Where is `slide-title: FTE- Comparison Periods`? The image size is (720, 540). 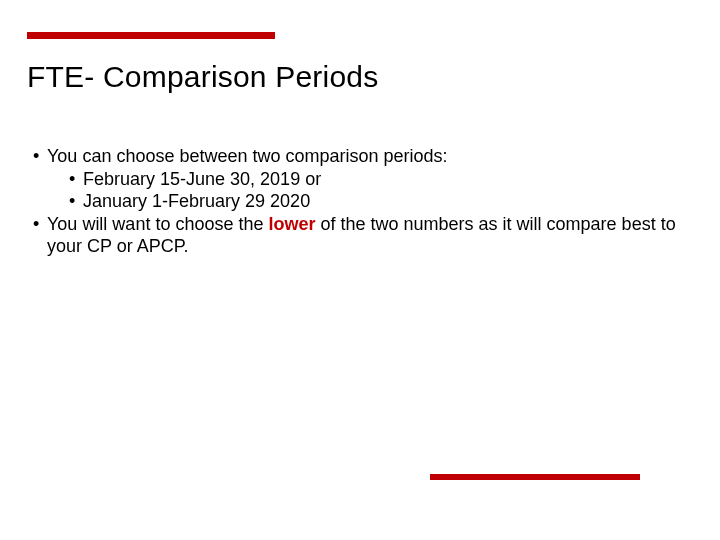 slide-title: FTE- Comparison Periods is located at coordinates (202, 77).